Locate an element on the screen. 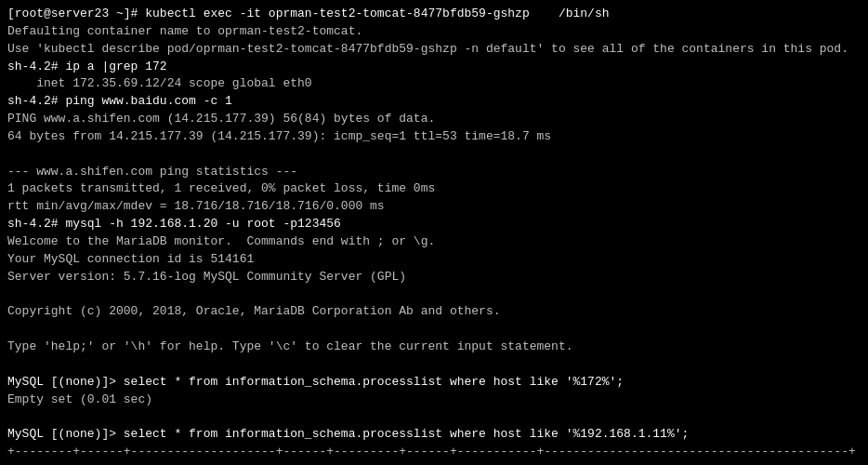 The width and height of the screenshot is (868, 465). line-25: MySQL [(none)]> select * from informatio… is located at coordinates (434, 435).